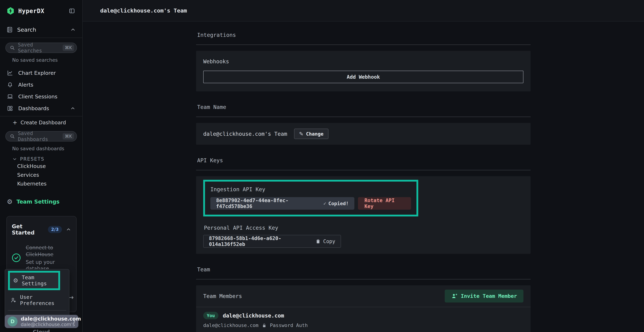 This screenshot has width=644, height=332. Describe the element at coordinates (363, 215) in the screenshot. I see `api-keys-card: Ingestion API Key 8e887902-4ed7-44ea-8fe…` at that location.